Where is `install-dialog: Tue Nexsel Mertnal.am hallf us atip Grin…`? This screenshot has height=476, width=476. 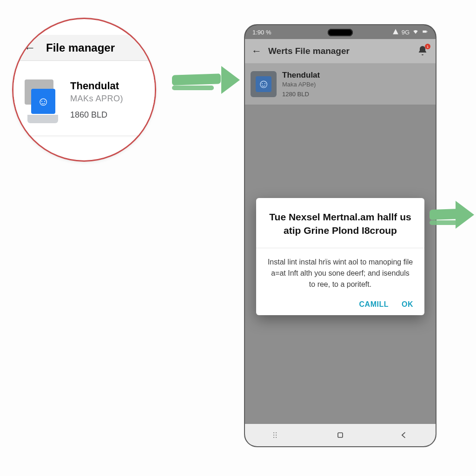
install-dialog: Tue Nexsel Mertnal.am hallf us atip Grin… is located at coordinates (340, 257).